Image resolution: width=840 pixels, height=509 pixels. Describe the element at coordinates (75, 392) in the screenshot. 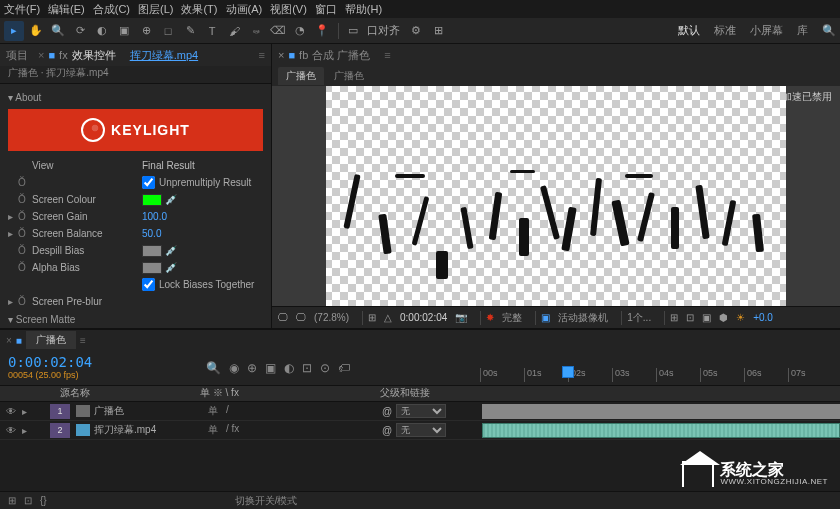

I see `col-source: 源名称` at that location.